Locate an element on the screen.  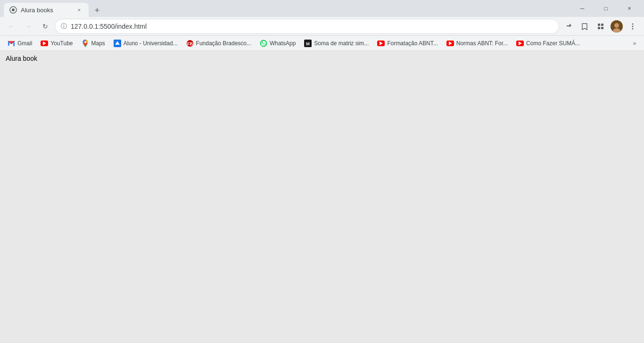
normas-icon is located at coordinates (450, 43).